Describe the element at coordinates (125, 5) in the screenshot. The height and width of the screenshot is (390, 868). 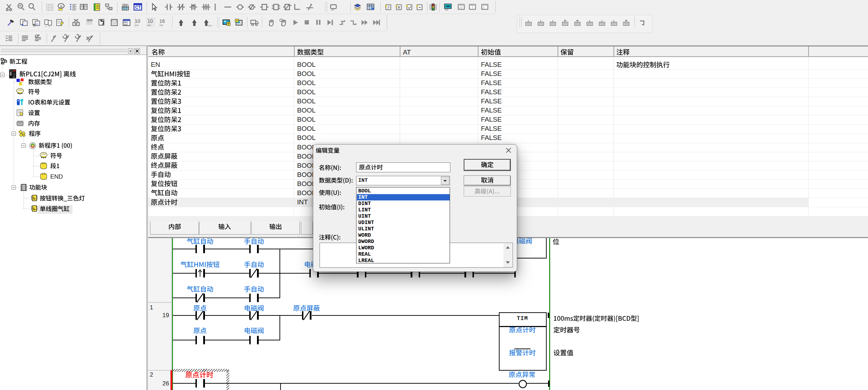
I see `svg-text: SMA` at that location.